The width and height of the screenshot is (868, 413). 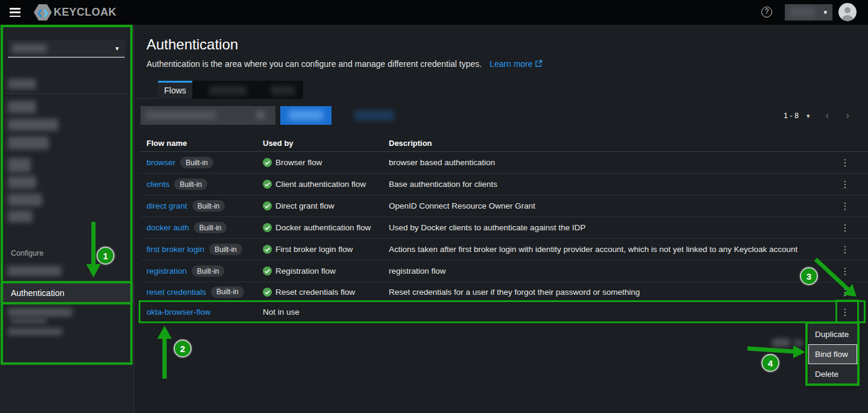 I want to click on toolbar: 1 - 8 ▾ ‹ ›, so click(x=502, y=116).